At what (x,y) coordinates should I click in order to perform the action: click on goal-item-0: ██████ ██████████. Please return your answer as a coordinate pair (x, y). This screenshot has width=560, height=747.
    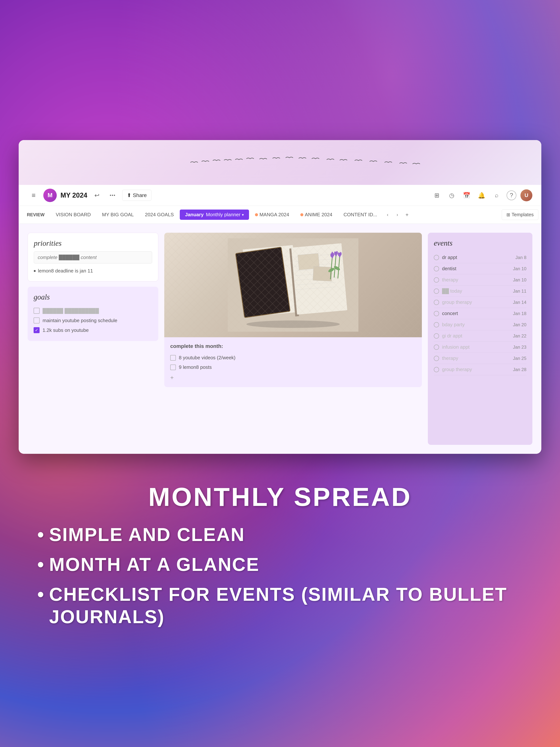
    Looking at the image, I should click on (93, 311).